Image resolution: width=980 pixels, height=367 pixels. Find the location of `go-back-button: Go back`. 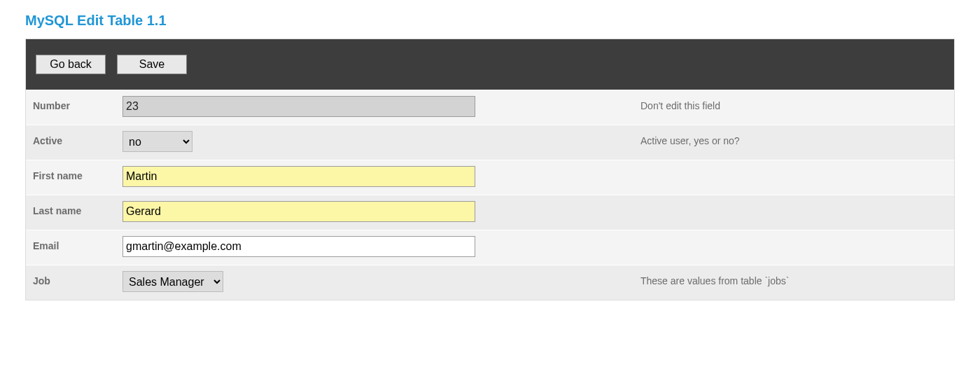

go-back-button: Go back is located at coordinates (71, 64).